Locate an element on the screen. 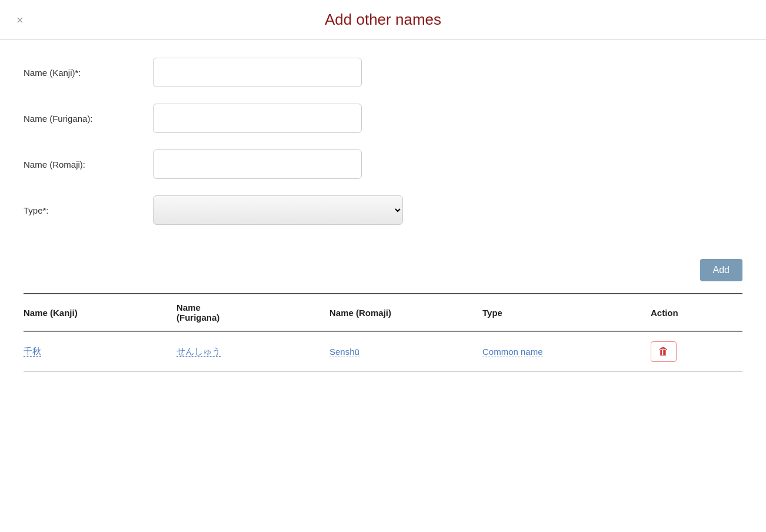 The image size is (766, 532). type-label: Type*: is located at coordinates (88, 211).